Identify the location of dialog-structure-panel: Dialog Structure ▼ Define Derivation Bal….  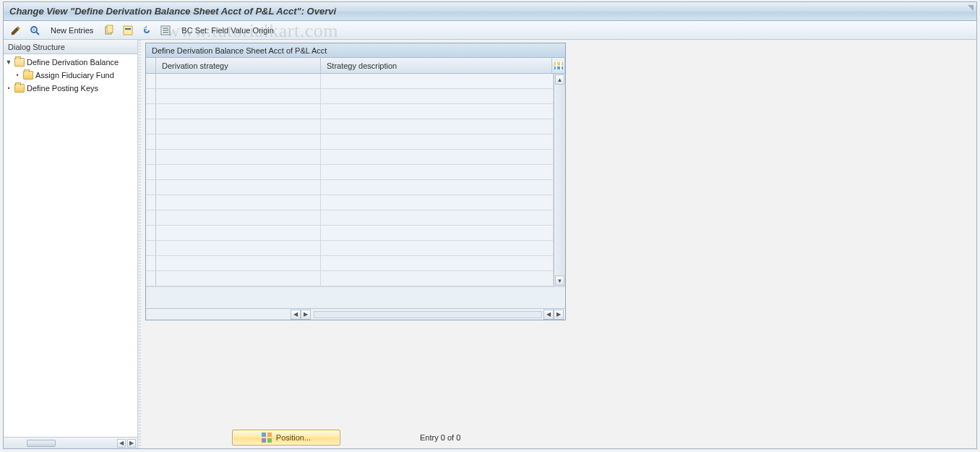
(71, 244).